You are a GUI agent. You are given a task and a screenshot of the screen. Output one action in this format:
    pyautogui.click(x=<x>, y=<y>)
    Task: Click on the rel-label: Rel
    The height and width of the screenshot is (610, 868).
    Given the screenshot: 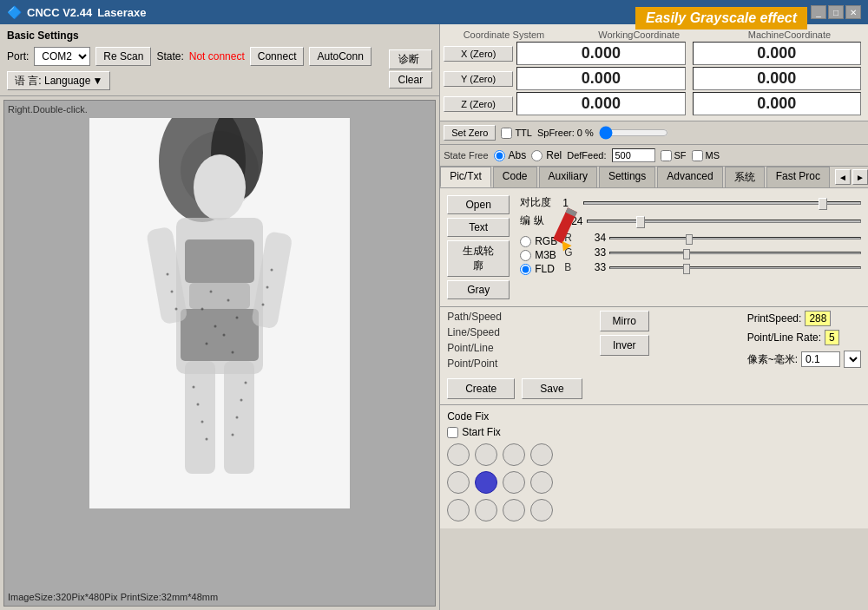 What is the action you would take?
    pyautogui.click(x=554, y=155)
    